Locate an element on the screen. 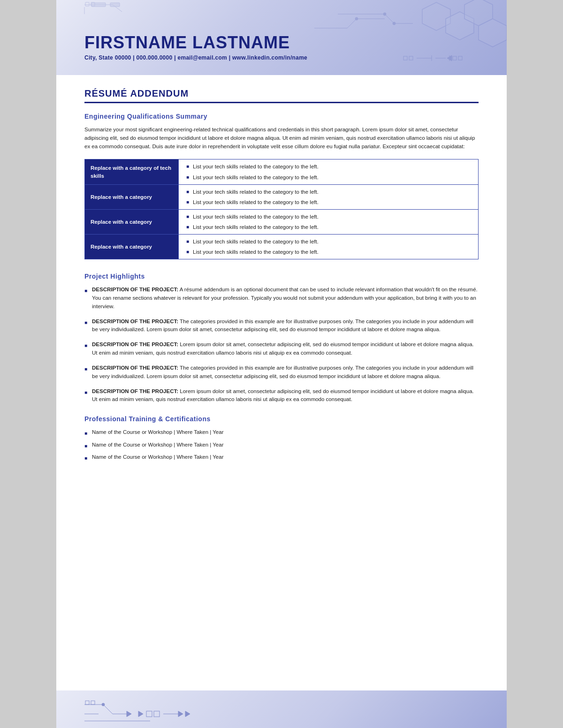  training-section: Professional Training & Certifications ■… is located at coordinates (282, 439).